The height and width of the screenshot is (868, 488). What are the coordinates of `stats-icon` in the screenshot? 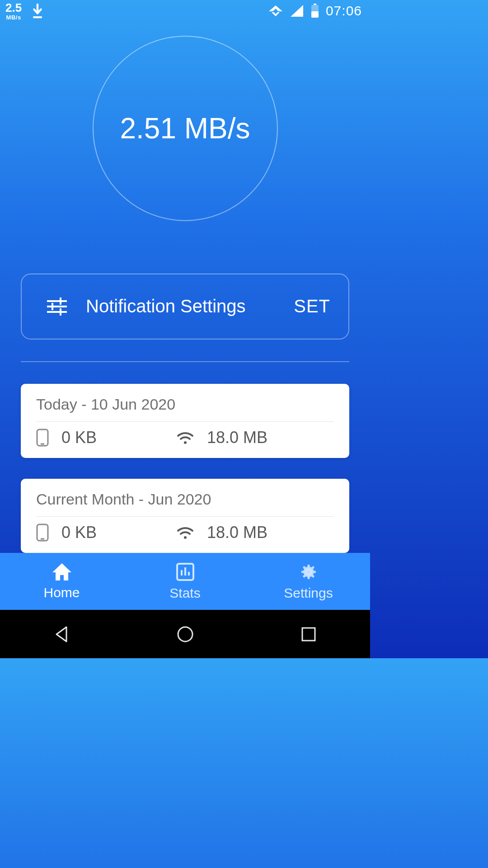 It's located at (185, 572).